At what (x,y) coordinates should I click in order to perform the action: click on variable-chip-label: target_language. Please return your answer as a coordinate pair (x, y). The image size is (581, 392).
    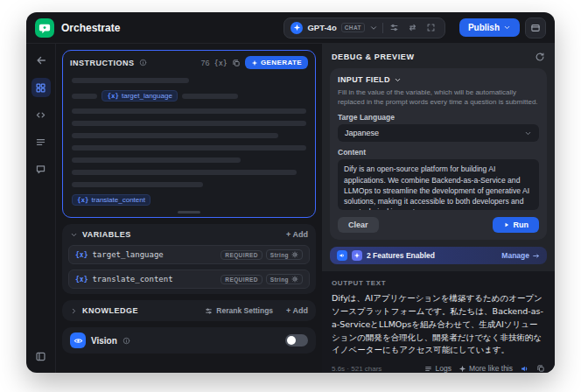
    Looking at the image, I should click on (147, 96).